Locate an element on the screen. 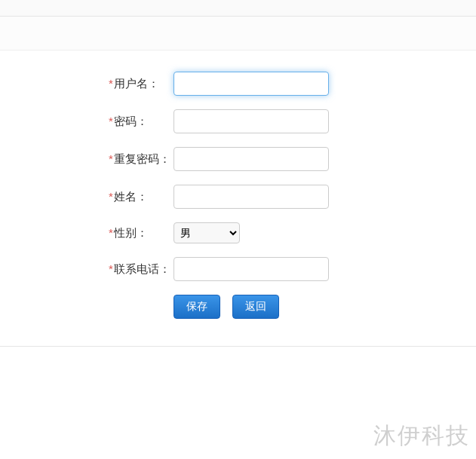 The width and height of the screenshot is (476, 459). form-row-password: *密码： is located at coordinates (238, 121).